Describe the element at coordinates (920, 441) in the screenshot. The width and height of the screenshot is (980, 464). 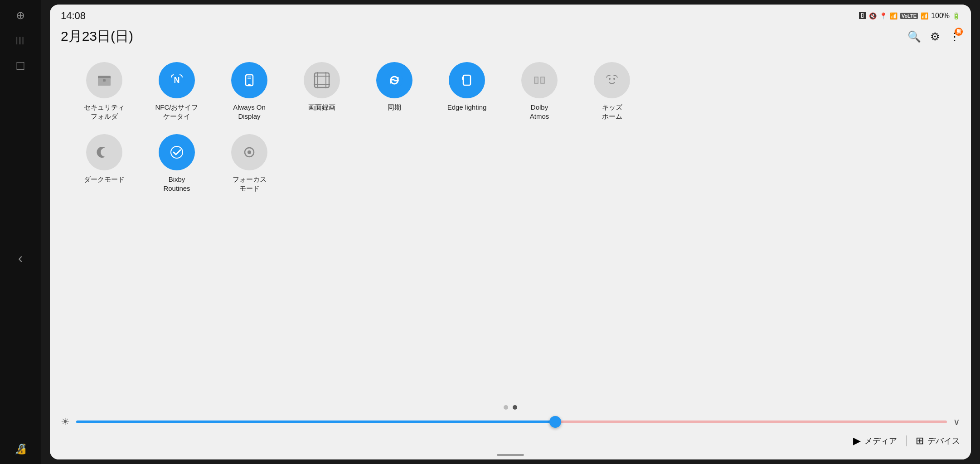
I see `devices-grid-icon: ⊞` at that location.